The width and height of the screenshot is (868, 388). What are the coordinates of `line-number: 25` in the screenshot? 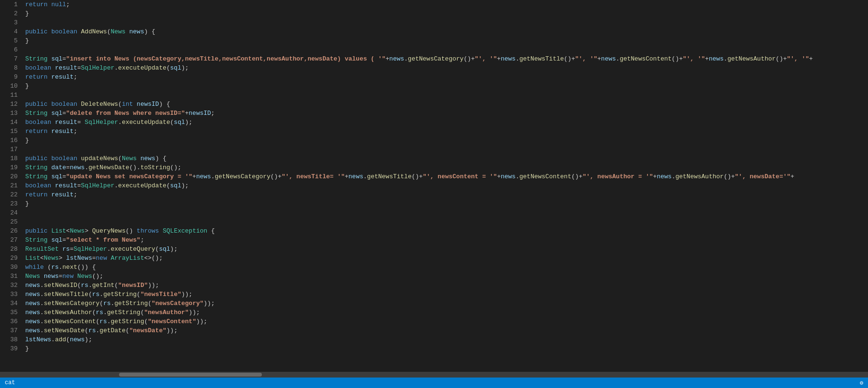 It's located at (12, 222).